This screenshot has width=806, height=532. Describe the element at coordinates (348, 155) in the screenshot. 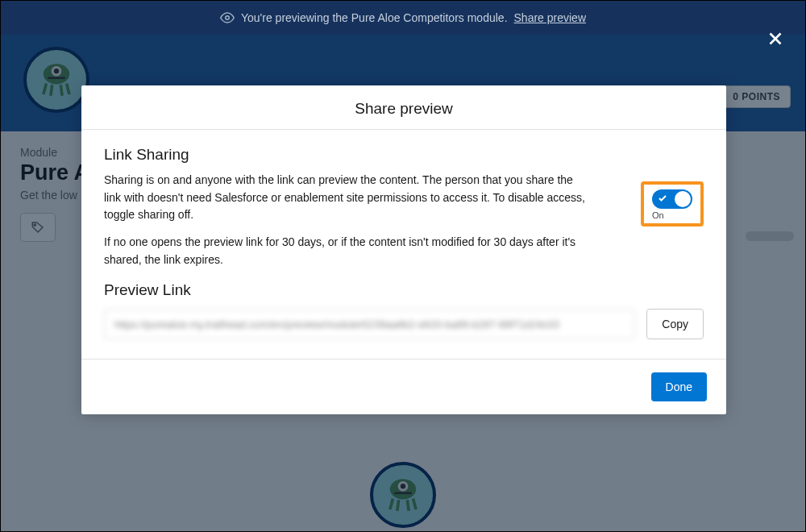

I see `link-sharing-heading: Link Sharing` at that location.